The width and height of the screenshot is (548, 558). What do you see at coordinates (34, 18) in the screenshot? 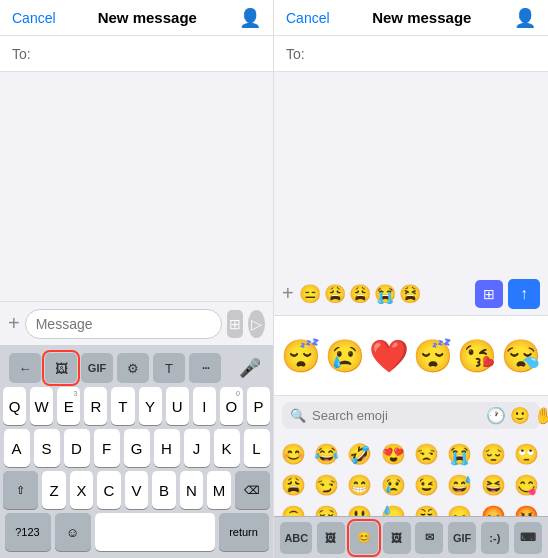
I see `left-cancel-button: Cancel` at bounding box center [34, 18].